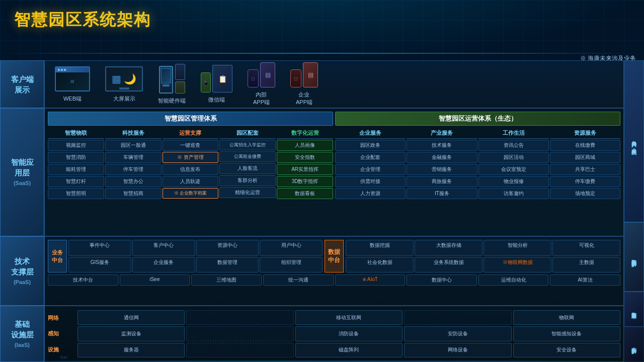 Image resolution: width=644 pixels, height=362 pixels. Describe the element at coordinates (22, 84) in the screenshot. I see `left-label-client: 客户端 展示` at that location.